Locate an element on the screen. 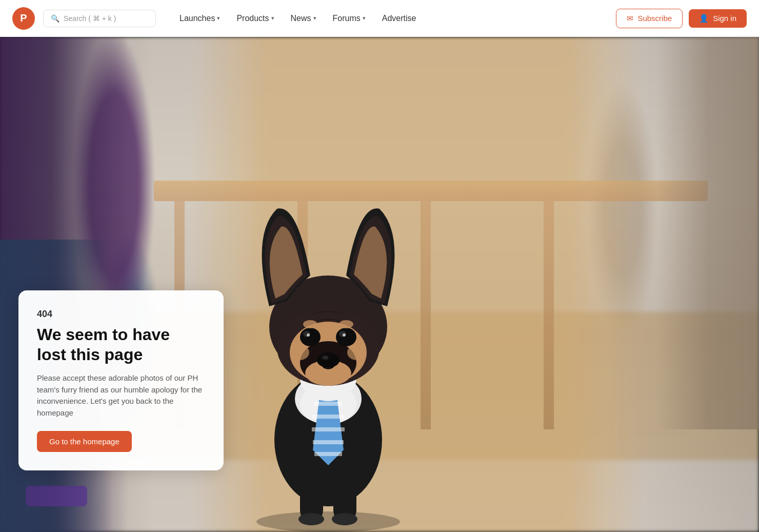  error-description: Please accept these adorable photos of o… is located at coordinates (121, 396).